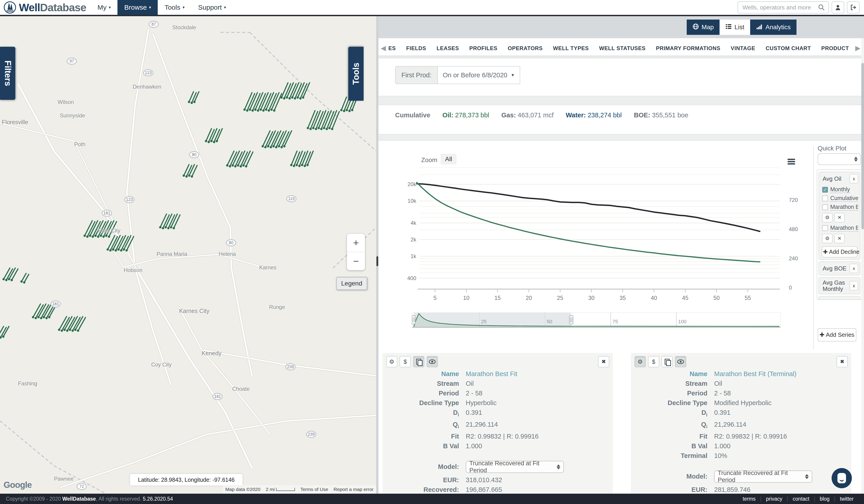  I want to click on tab-operators: OPERATORS, so click(525, 49).